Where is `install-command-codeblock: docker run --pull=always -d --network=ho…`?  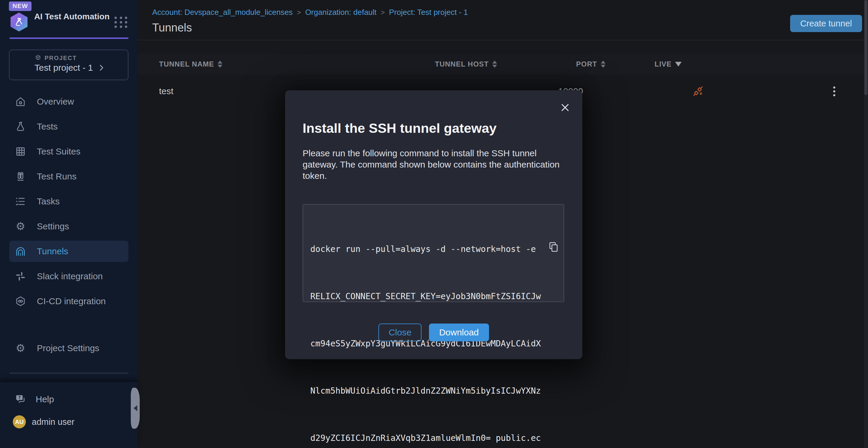
install-command-codeblock: docker run --pull=always -d --network=ho… is located at coordinates (433, 253).